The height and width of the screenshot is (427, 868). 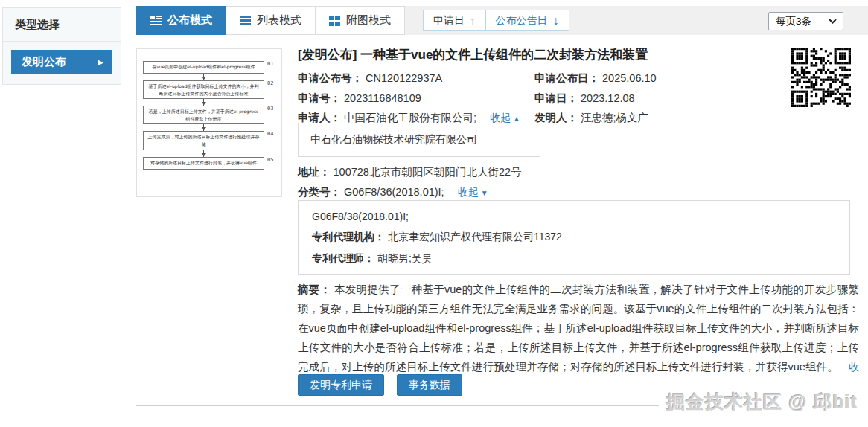 What do you see at coordinates (449, 21) in the screenshot?
I see `sort-label: 申请日` at bounding box center [449, 21].